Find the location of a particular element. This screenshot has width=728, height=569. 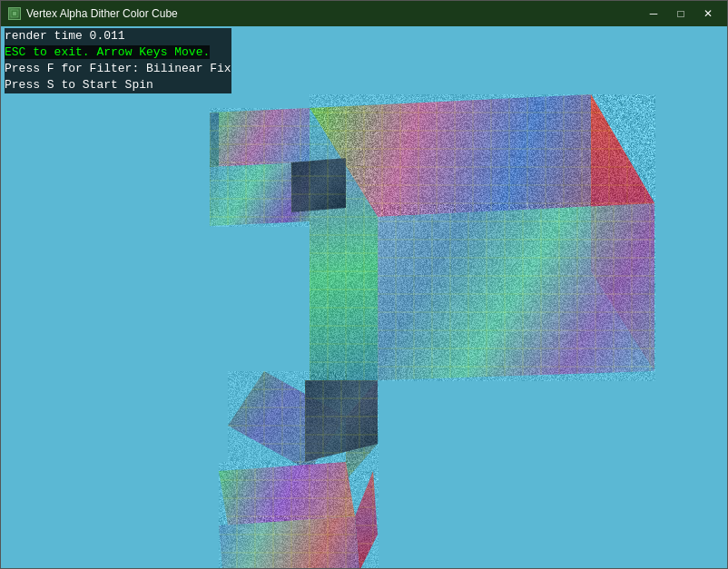

render-time-text: render time 0.011 is located at coordinates (118, 36).